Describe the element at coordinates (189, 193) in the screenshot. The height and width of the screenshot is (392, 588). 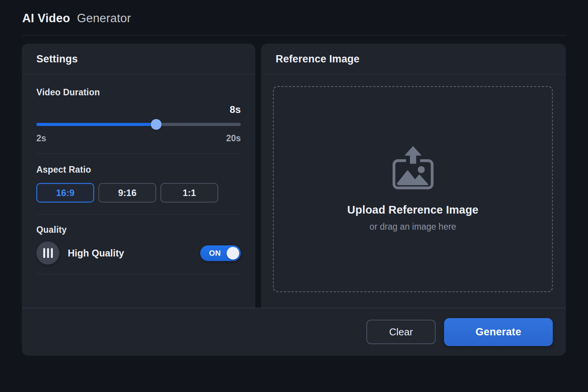
I see `aspect-option-1-1: 1:1` at that location.